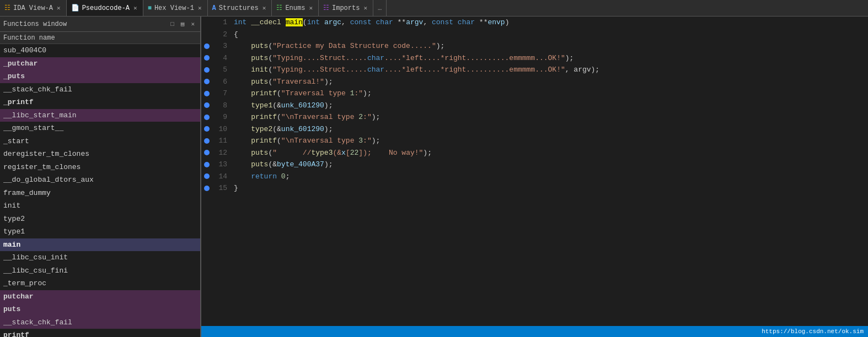  I want to click on function-list-item: main, so click(100, 245).